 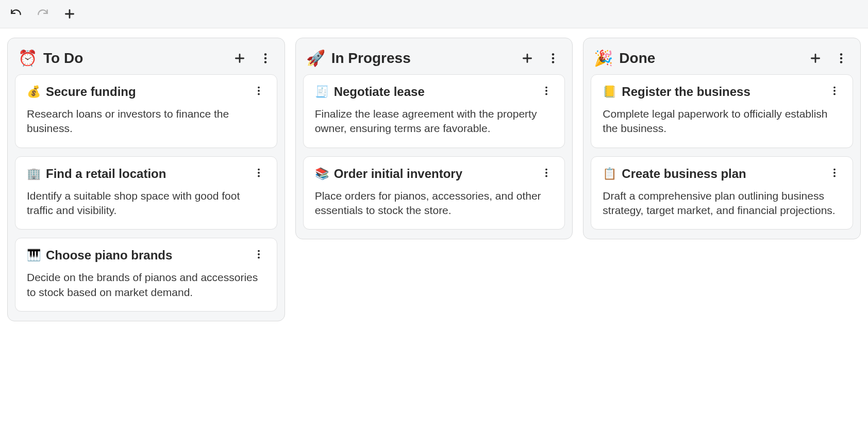 I want to click on cards-list: 📒Register the businessComplete legal pap…, so click(x=722, y=152).